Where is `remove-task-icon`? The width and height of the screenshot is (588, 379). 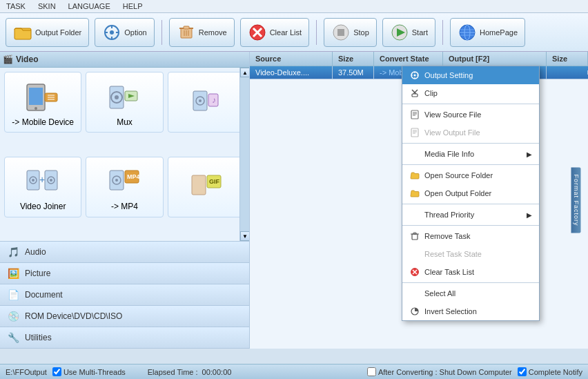
remove-task-icon is located at coordinates (415, 236).